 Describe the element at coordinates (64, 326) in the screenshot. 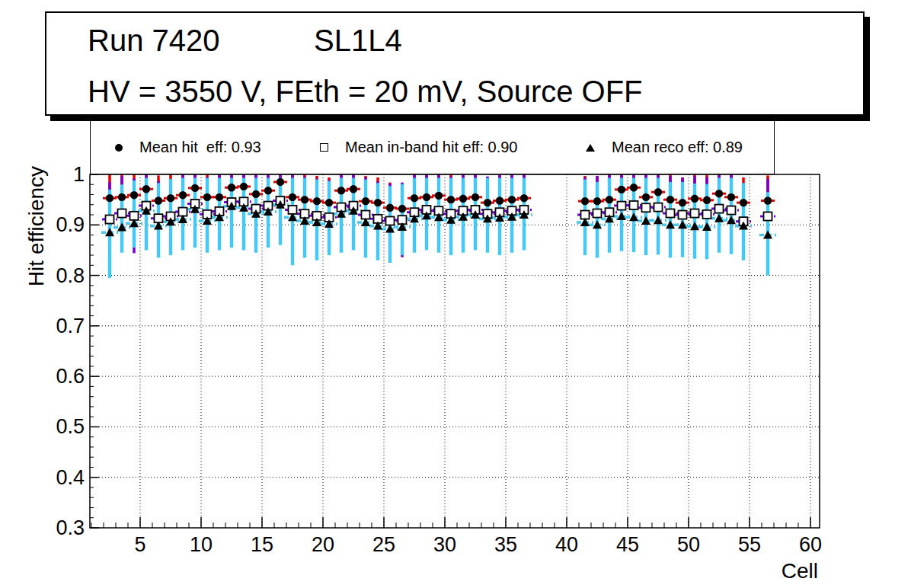

I see `y-tick-label: 0.7` at that location.